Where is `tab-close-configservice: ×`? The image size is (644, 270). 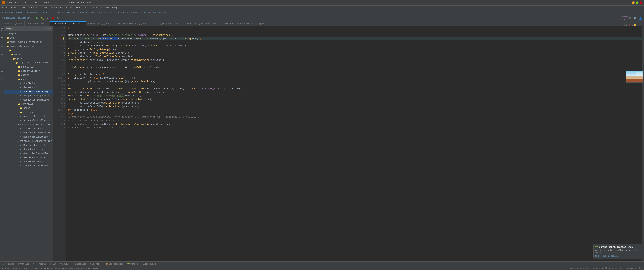 tab-close-configservice: × is located at coordinates (180, 24).